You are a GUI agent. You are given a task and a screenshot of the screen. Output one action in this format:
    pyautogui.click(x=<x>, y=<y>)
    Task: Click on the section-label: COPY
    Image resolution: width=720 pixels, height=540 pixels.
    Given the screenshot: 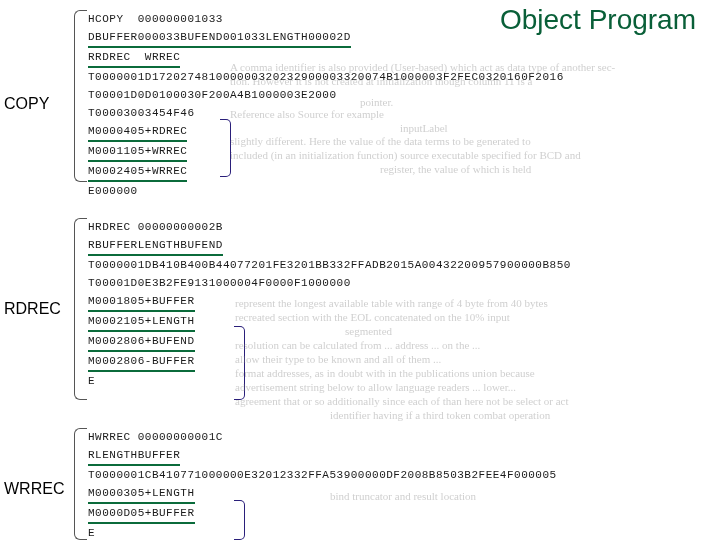 What is the action you would take?
    pyautogui.click(x=26, y=104)
    